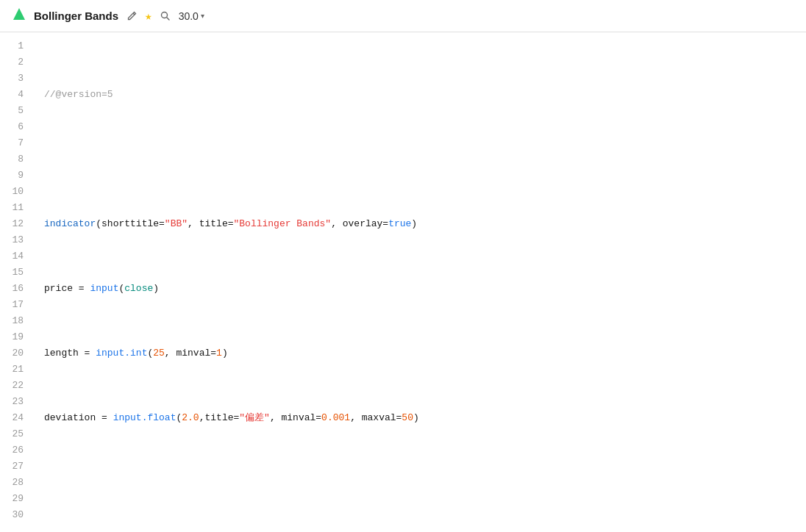 The height and width of the screenshot is (532, 806). Describe the element at coordinates (16, 321) in the screenshot. I see `line-num-18: 18` at that location.